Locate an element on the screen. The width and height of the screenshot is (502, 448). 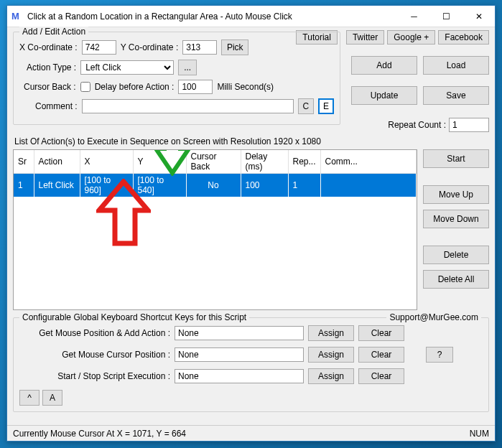
statusbar: Currently Mouse Cursor At X = 1071, Y = … is located at coordinates (251, 433).